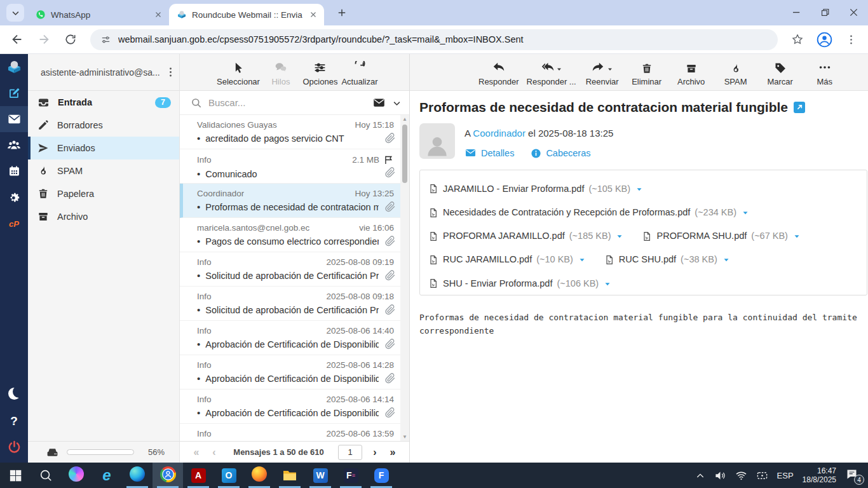  I want to click on list-toolbar-button: Actualizar, so click(360, 70).